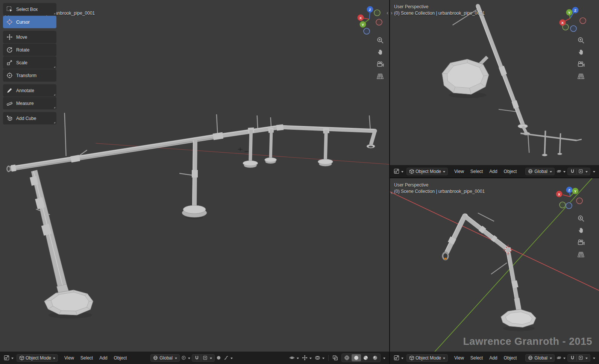 This screenshot has height=364, width=599. What do you see at coordinates (320, 358) in the screenshot?
I see `show-overlays-dropdown` at bounding box center [320, 358].